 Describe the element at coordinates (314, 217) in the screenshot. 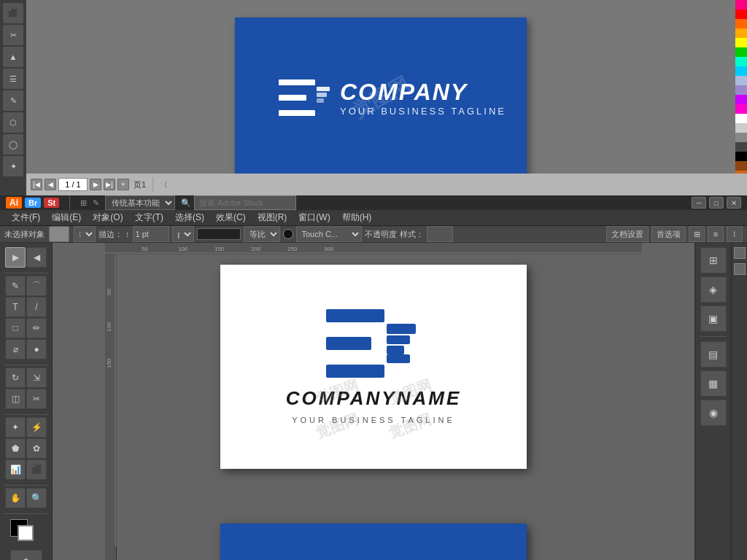

I see `menu-window: 窗口(W)` at that location.